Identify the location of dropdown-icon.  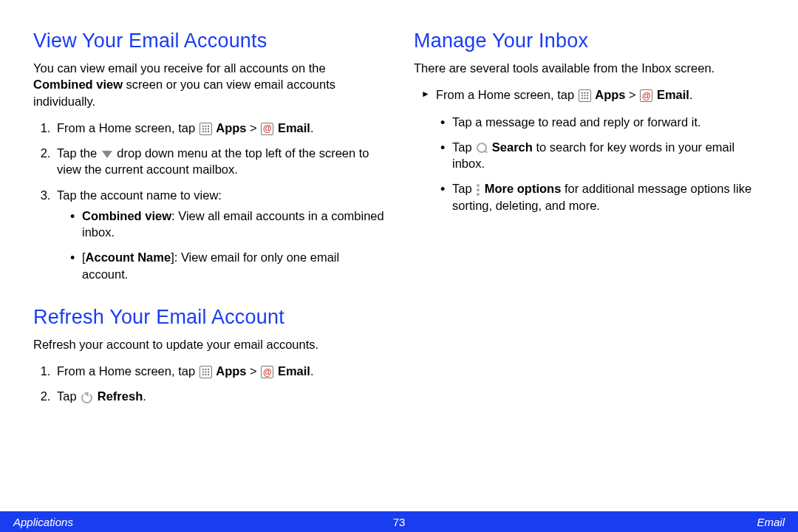
(107, 154).